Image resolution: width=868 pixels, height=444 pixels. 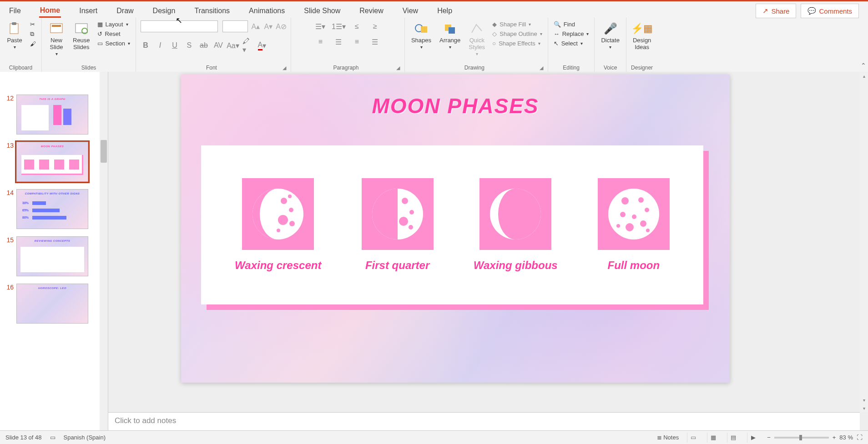 What do you see at coordinates (802, 438) in the screenshot?
I see `zoom-slider` at bounding box center [802, 438].